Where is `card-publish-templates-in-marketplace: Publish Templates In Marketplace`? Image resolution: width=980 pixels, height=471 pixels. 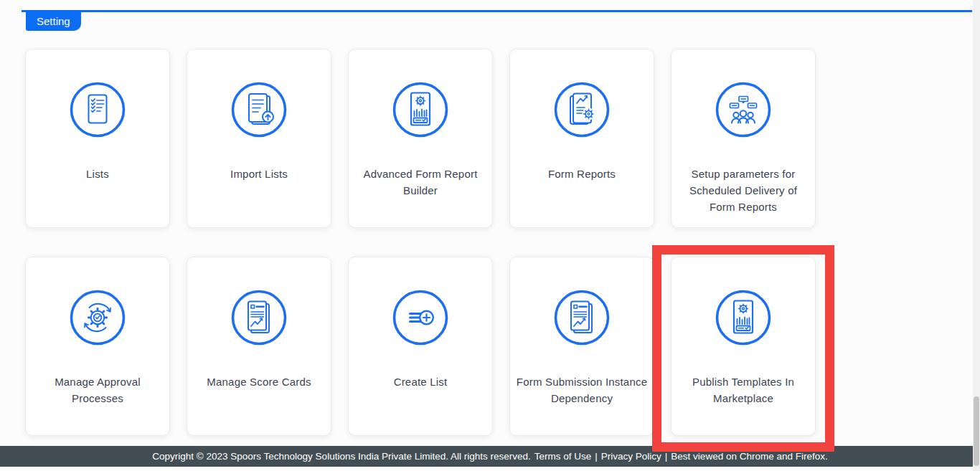
card-publish-templates-in-marketplace: Publish Templates In Marketplace is located at coordinates (743, 346).